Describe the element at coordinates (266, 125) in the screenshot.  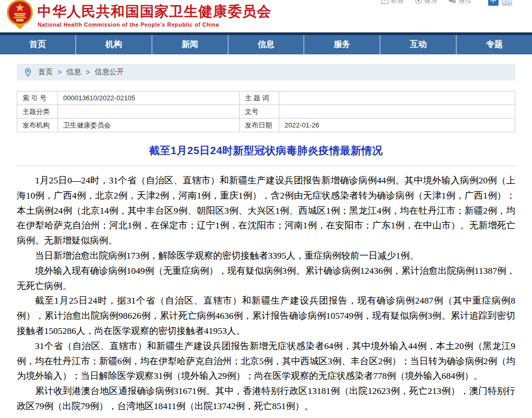
I see `table-row: 发布机构 卫生健康委员会 发布日期 2022-01-26` at that location.